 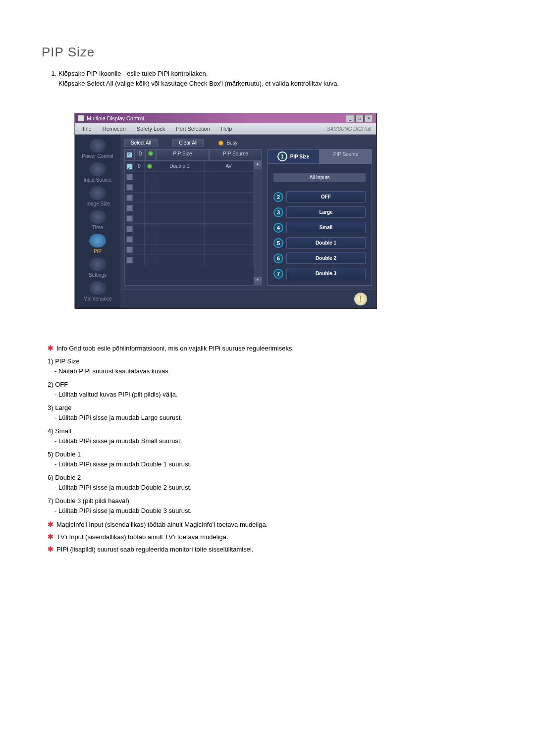 I want to click on item-sub: - Lülitab PIPi sisse ja muudab Double 1 …, so click(x=123, y=464).